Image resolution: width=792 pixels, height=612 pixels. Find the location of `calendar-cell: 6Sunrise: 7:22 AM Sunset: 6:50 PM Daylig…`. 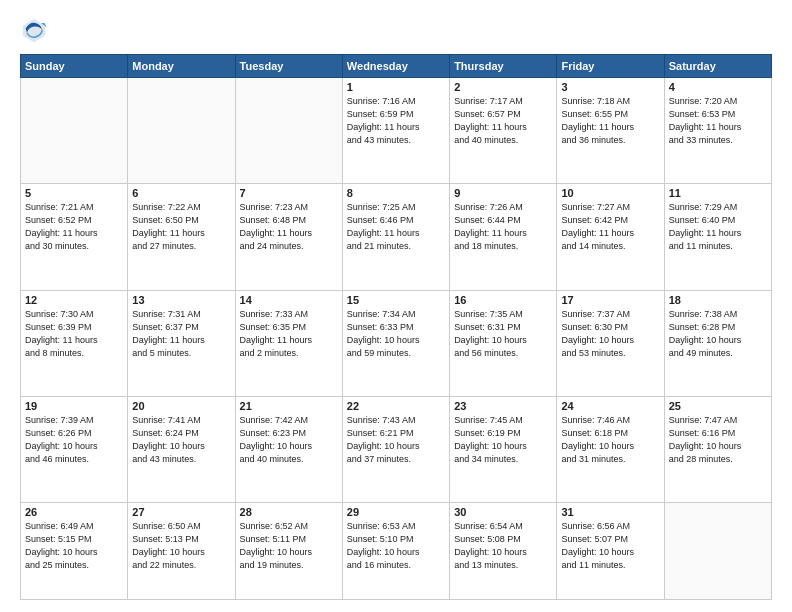

calendar-cell: 6Sunrise: 7:22 AM Sunset: 6:50 PM Daylig… is located at coordinates (182, 237).